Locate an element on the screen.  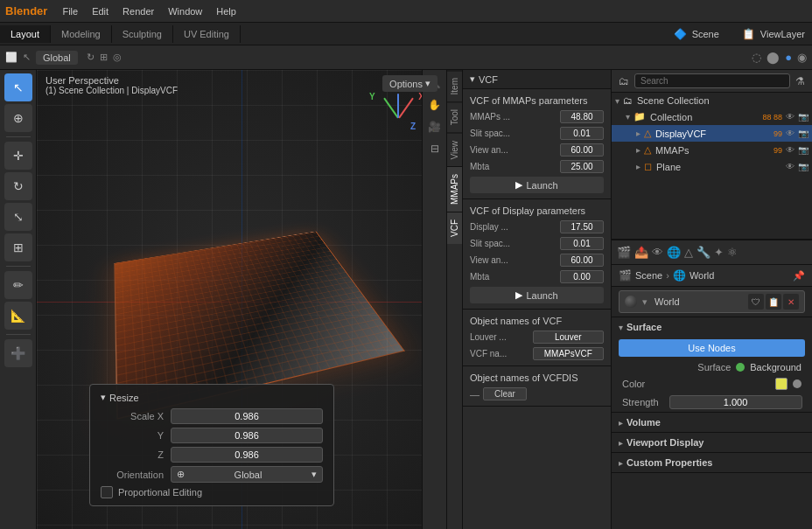
color-dot is located at coordinates (781, 384).